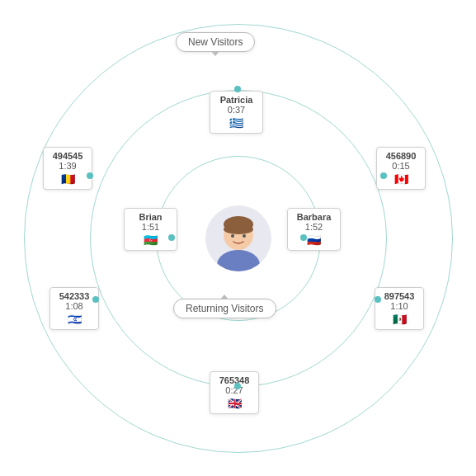 Image resolution: width=476 pixels, height=476 pixels. What do you see at coordinates (401, 156) in the screenshot?
I see `num-value: 456890` at bounding box center [401, 156].